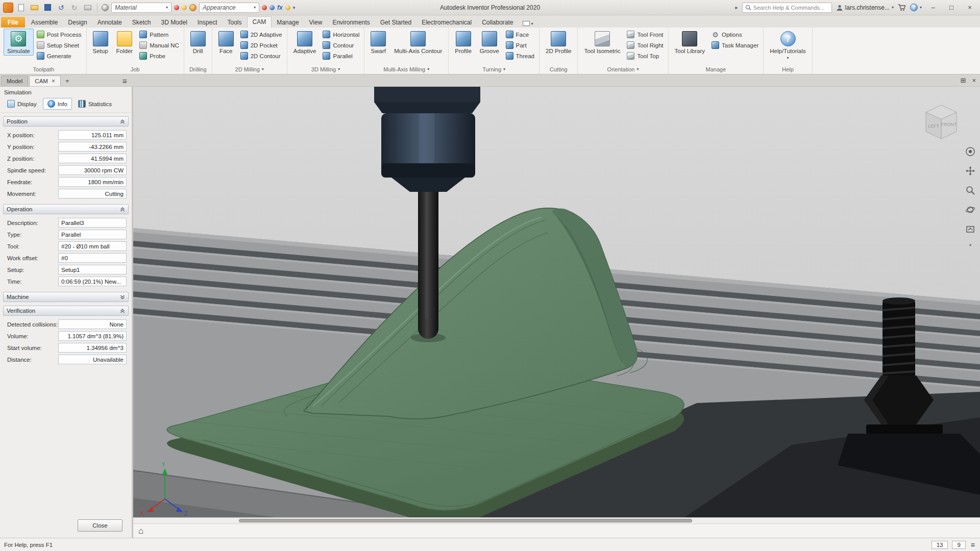  Describe the element at coordinates (528, 24) in the screenshot. I see `switch-windows-control: ▾` at that location.